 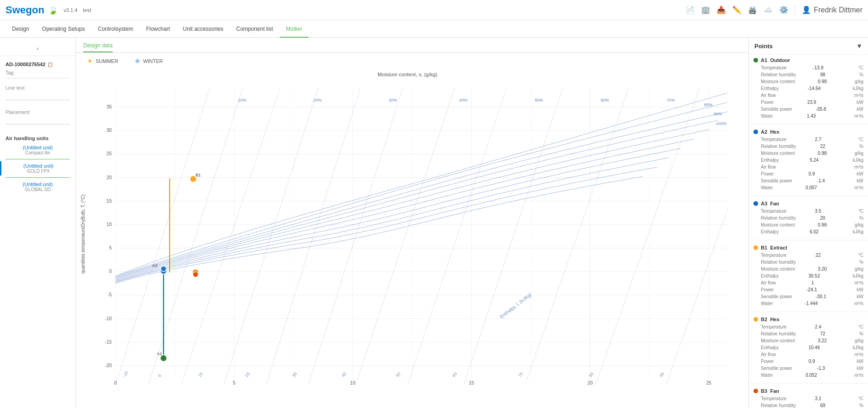 I want to click on nav-tabs: Design Operating Setups Controlsystem Fl…, so click(x=434, y=29).